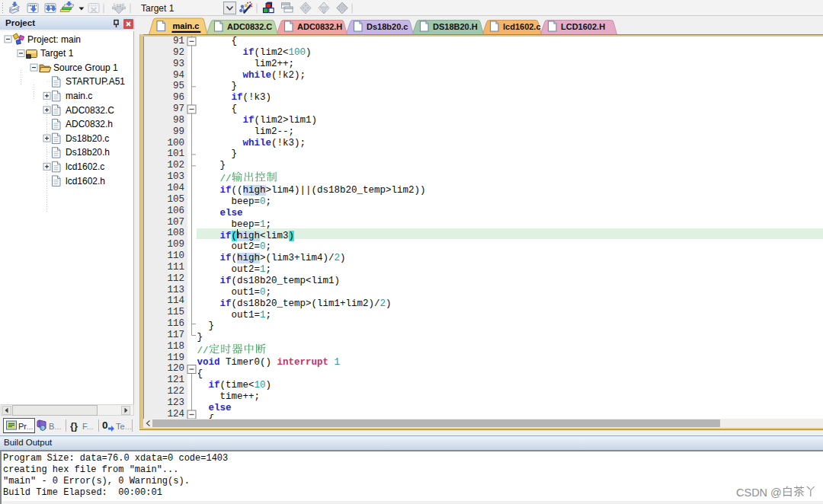 The width and height of the screenshot is (823, 504). What do you see at coordinates (54, 40) in the screenshot?
I see `svg-text: Project: main` at bounding box center [54, 40].